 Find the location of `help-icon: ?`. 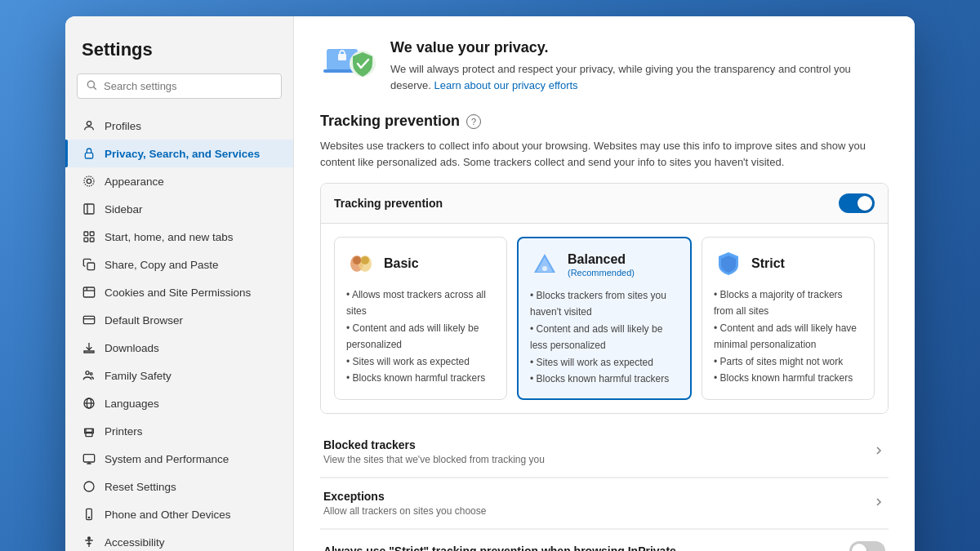

help-icon: ? is located at coordinates (474, 122).